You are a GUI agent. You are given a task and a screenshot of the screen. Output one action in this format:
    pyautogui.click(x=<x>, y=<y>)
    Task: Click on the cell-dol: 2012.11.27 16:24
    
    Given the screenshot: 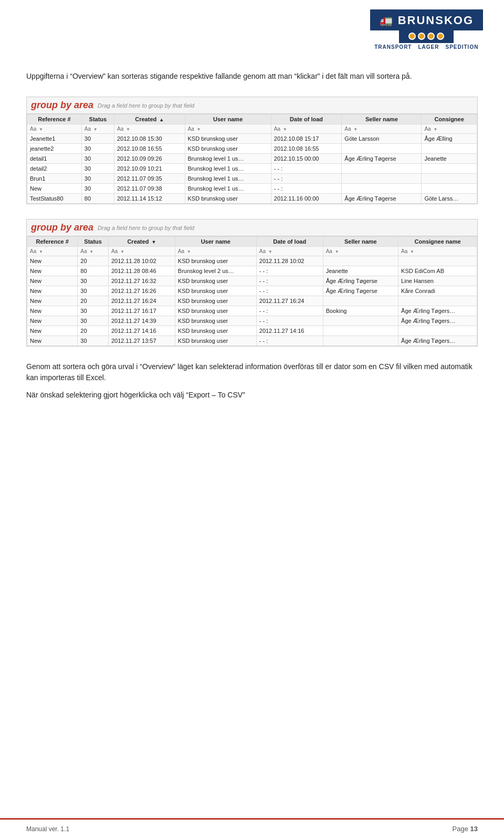 What is the action you would take?
    pyautogui.click(x=290, y=301)
    